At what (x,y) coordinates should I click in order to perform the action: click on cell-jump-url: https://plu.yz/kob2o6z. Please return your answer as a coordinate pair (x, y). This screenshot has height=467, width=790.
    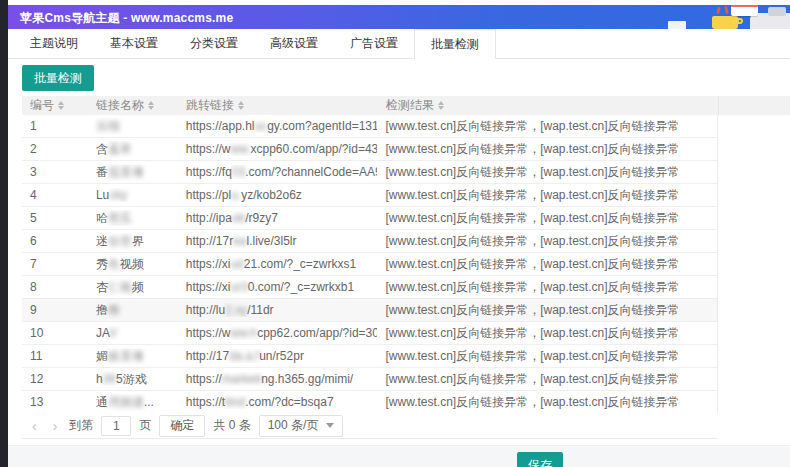
    Looking at the image, I should click on (278, 195).